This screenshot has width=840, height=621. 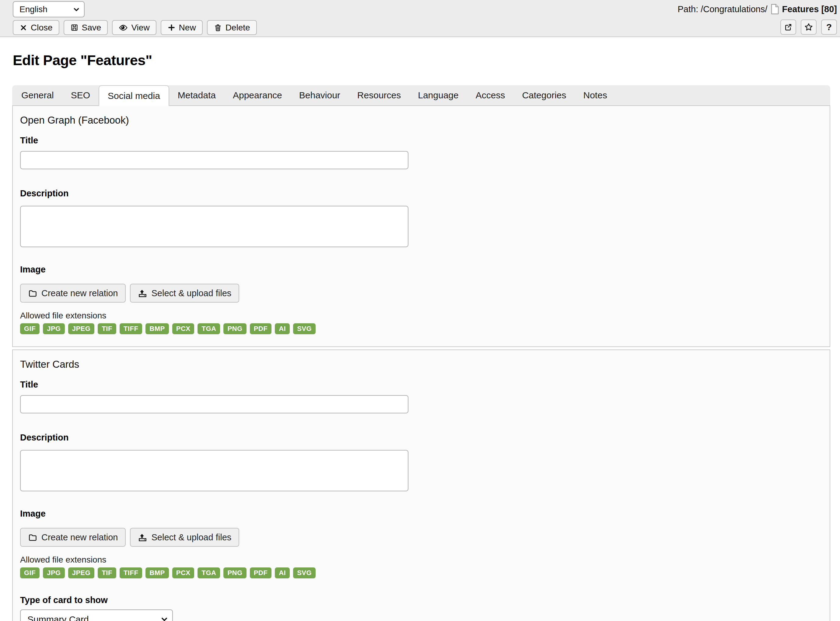 What do you see at coordinates (420, 19) in the screenshot?
I see `top-toolbar: English Close Save View New Delete Path:…` at bounding box center [420, 19].